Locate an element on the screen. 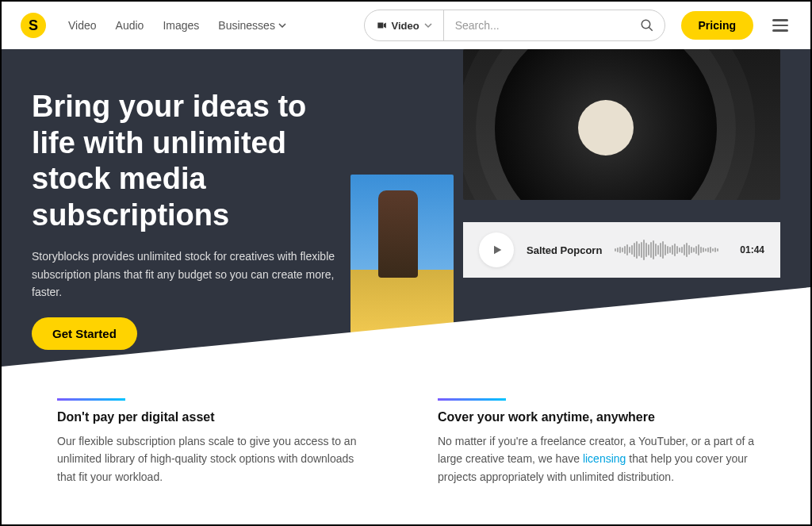 This screenshot has height=526, width=812. licensing-link: licensing is located at coordinates (604, 459).